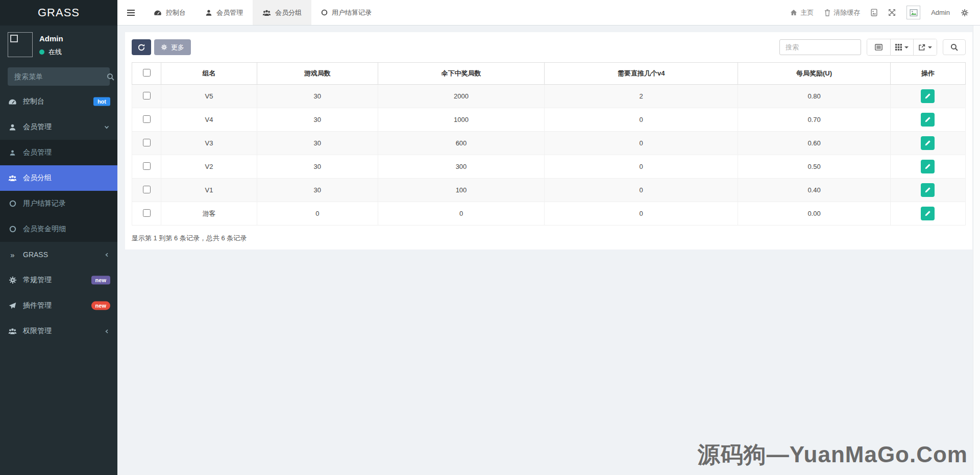 This screenshot has width=980, height=475. I want to click on sidebar-item-sub-member-funds: 会员资金明细, so click(59, 229).